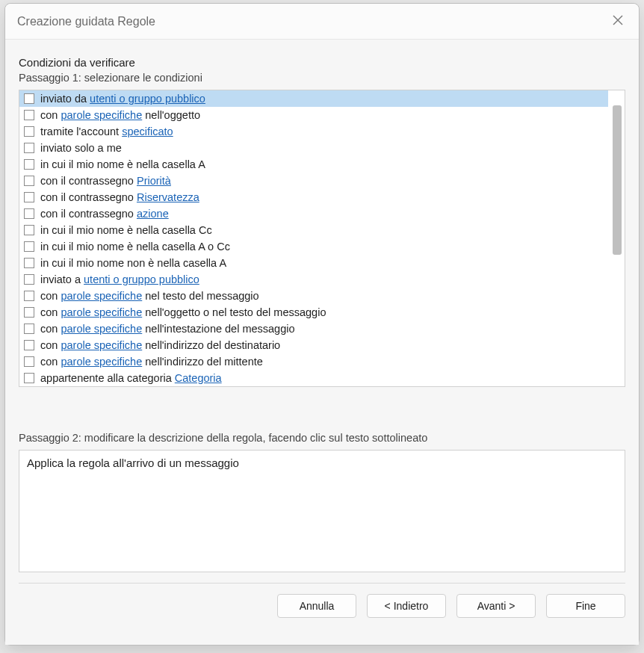 This screenshot has height=653, width=644. I want to click on condition-text-pre: con il contrassegno, so click(88, 181).